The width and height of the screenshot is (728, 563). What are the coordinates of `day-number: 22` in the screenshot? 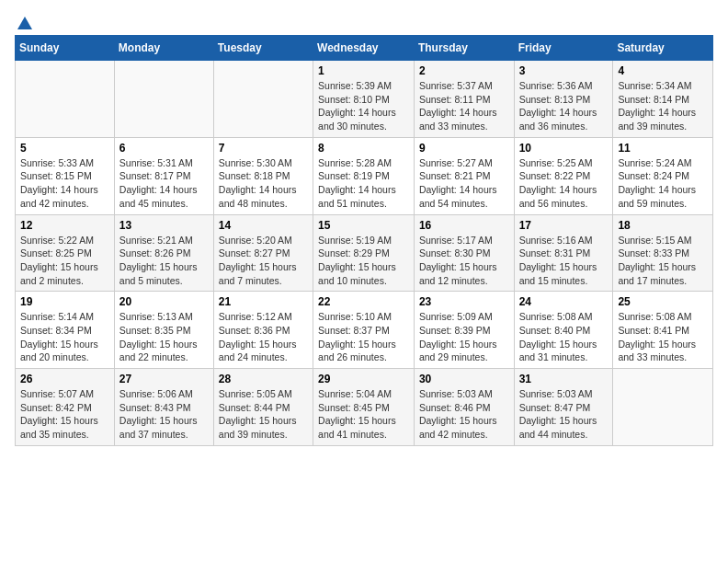 It's located at (364, 302).